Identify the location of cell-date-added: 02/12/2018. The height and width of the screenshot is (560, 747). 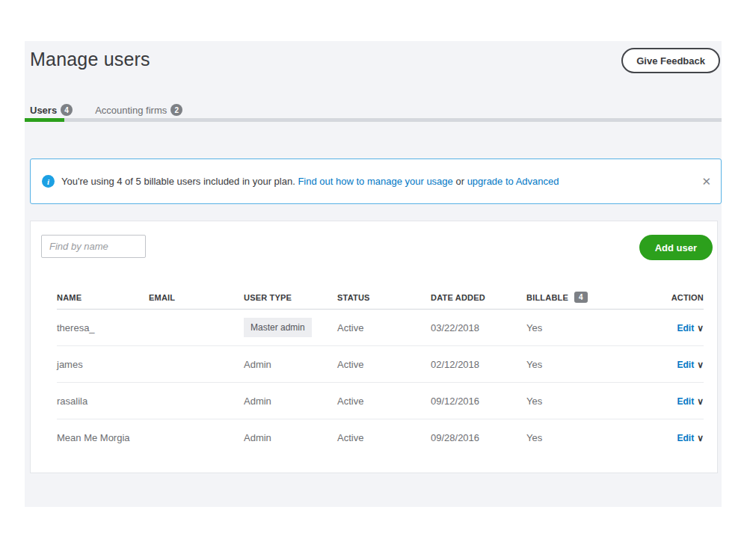
(479, 365).